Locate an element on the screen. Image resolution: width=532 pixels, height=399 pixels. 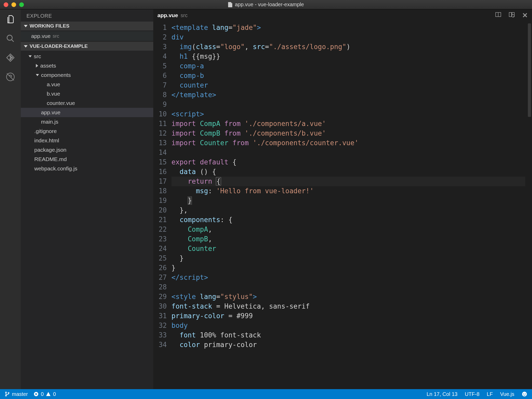
file-label: .gitignore is located at coordinates (45, 131).